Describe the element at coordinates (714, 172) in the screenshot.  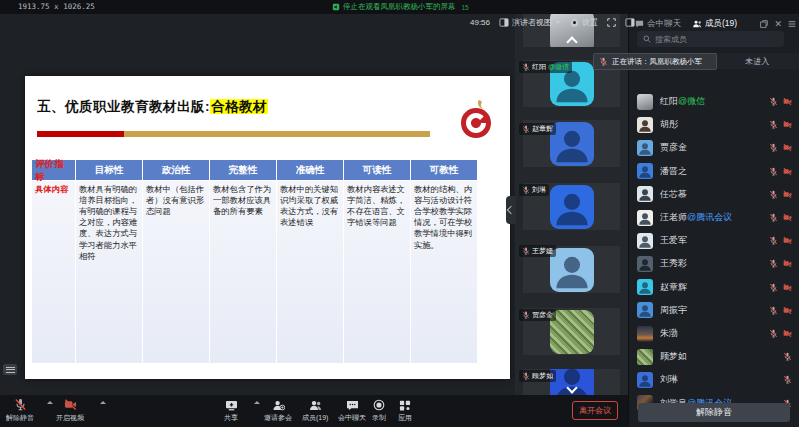
I see `member-list-item: 潘晋之` at that location.